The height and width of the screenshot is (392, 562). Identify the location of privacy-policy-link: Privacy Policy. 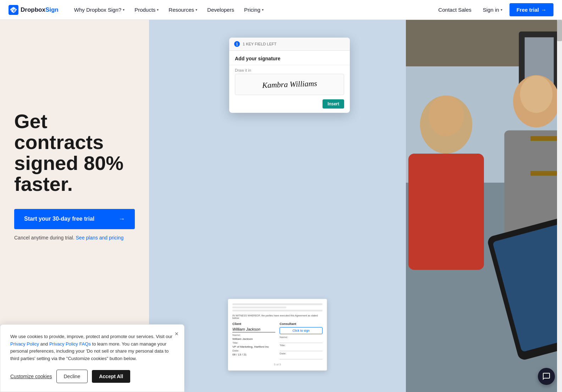
(25, 344).